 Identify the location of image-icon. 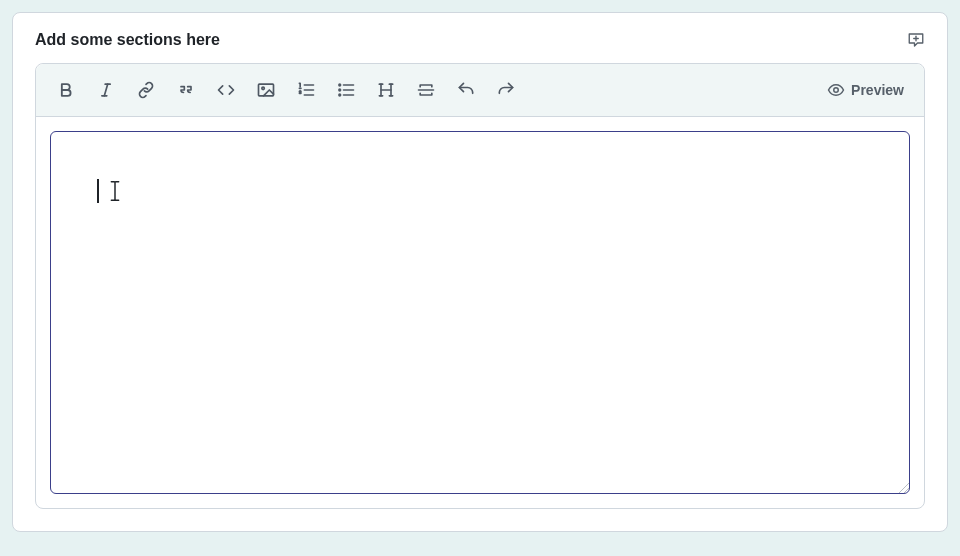
(266, 90).